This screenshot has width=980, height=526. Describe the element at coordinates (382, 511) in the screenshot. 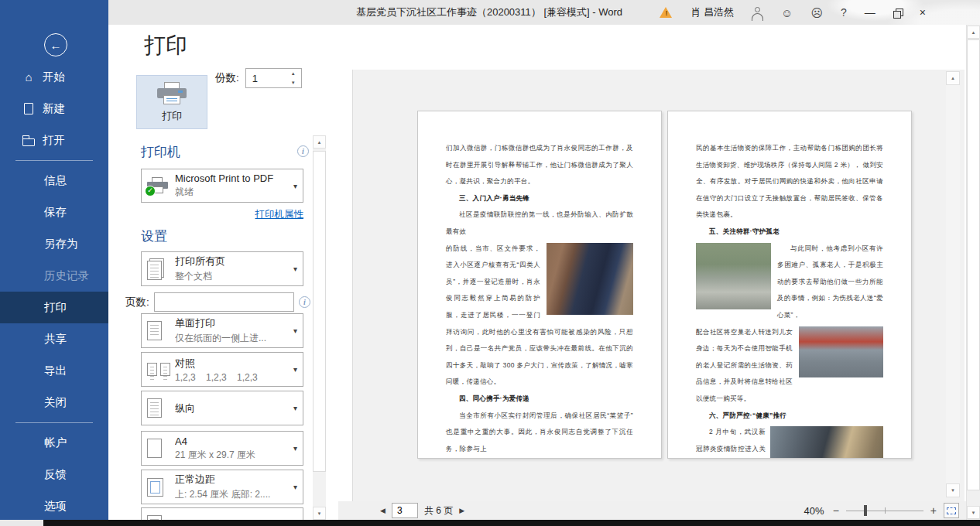

I see `previous-page-button: ◀` at that location.